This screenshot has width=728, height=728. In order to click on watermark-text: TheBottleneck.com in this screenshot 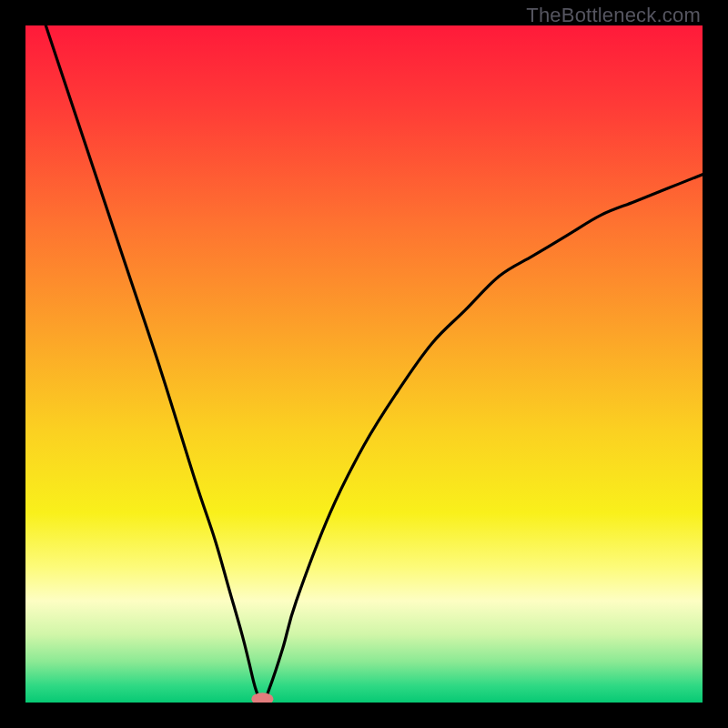, I will do `click(613, 15)`.